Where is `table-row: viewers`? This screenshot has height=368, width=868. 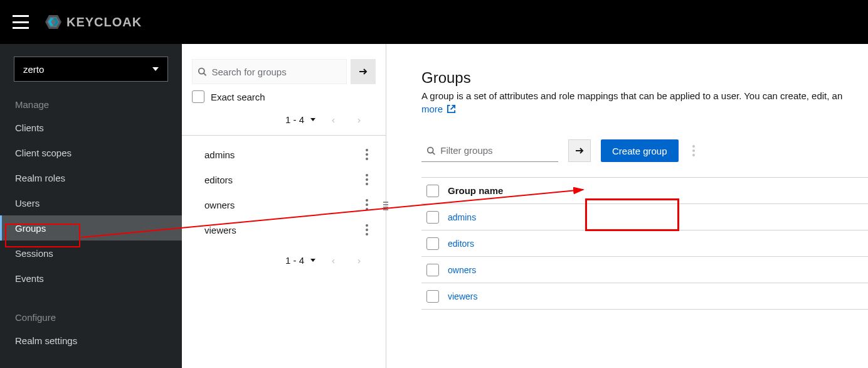 table-row: viewers is located at coordinates (645, 296).